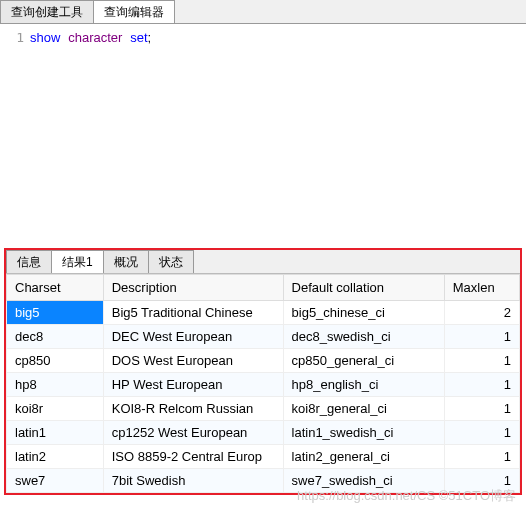  I want to click on table-row: dec8DEC West Europeandec8_swedish_ci1, so click(264, 337).